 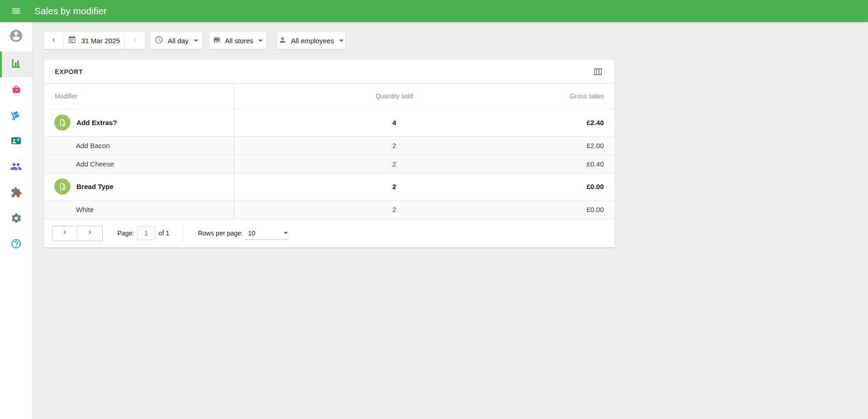 I want to click on pagination-bar: Page: of 1 Rows per page: 10, so click(x=330, y=233).